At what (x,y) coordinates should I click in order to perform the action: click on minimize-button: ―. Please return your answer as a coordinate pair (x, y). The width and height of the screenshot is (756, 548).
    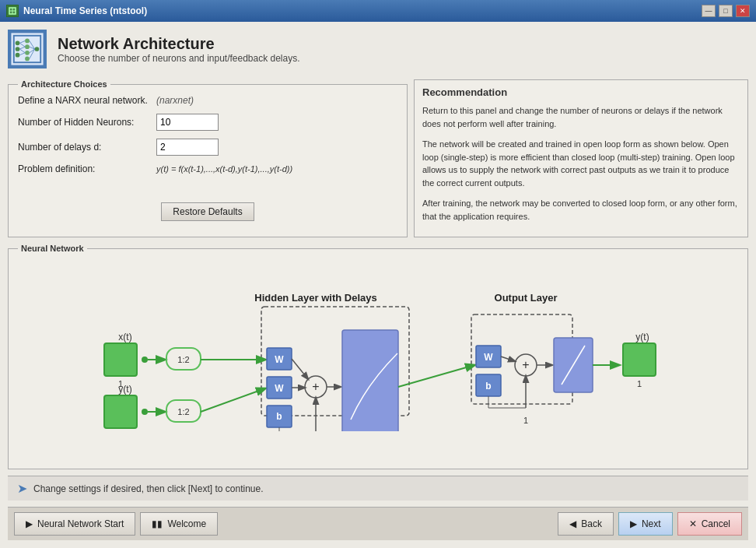
    Looking at the image, I should click on (709, 11).